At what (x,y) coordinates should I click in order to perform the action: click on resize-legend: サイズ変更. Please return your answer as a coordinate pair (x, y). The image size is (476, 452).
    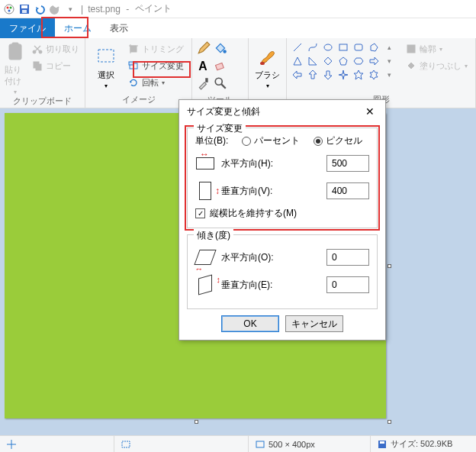
    Looking at the image, I should click on (220, 128).